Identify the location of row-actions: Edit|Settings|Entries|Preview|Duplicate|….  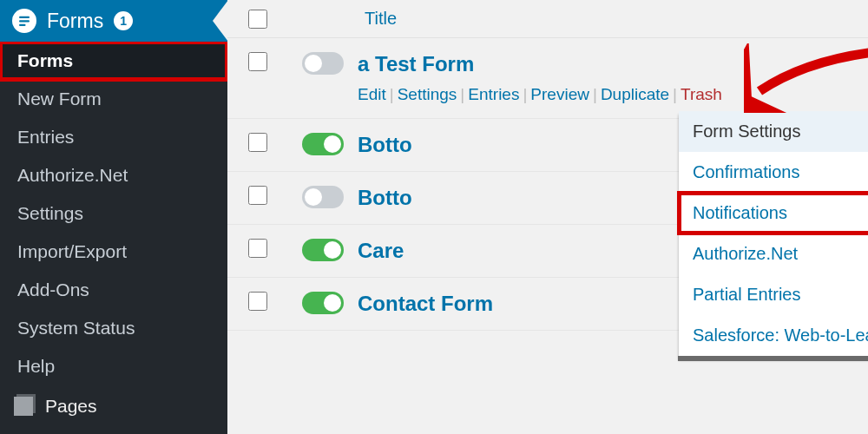
(613, 95).